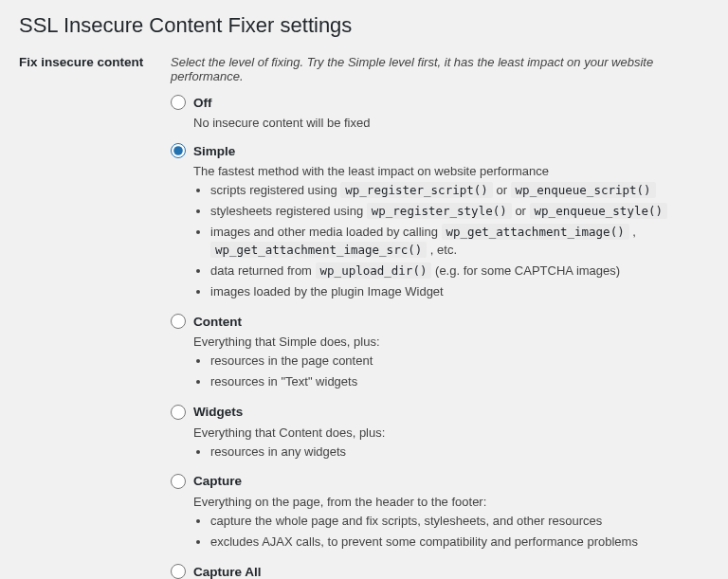 This screenshot has height=579, width=728. What do you see at coordinates (451, 371) in the screenshot?
I see `content-bullets: resources in the page content resources …` at bounding box center [451, 371].